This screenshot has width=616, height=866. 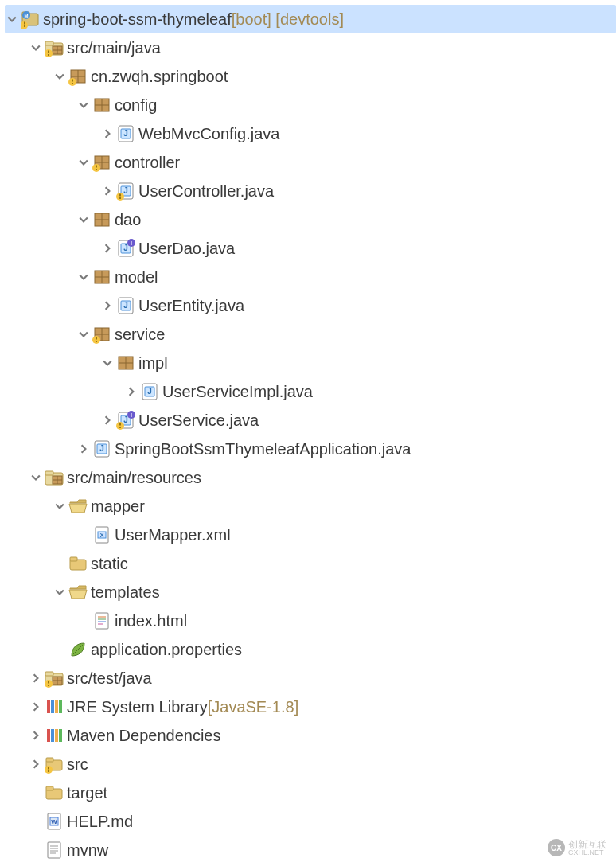 I want to click on tree-item-jre: JRE System Library [JavaSE-1.8], so click(x=310, y=707).